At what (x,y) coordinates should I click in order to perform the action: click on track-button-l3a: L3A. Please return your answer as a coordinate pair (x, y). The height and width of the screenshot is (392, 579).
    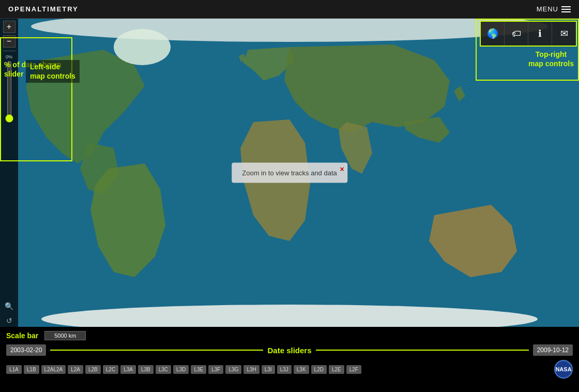
    Looking at the image, I should click on (128, 369).